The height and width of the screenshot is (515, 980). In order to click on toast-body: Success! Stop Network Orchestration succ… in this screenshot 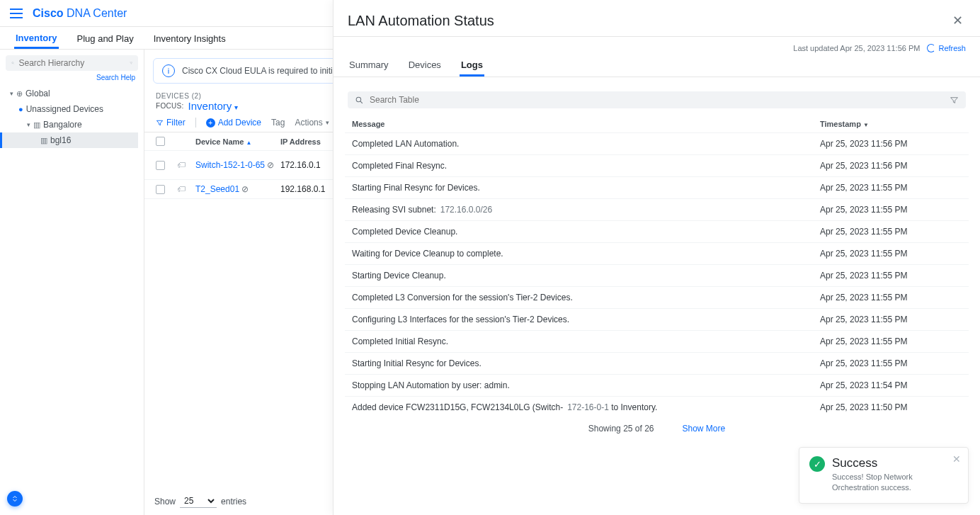, I will do `click(895, 482)`.